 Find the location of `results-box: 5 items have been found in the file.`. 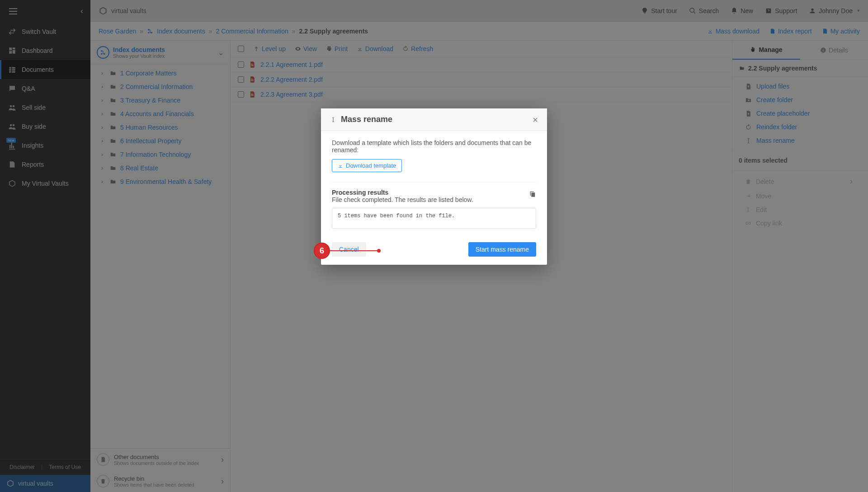

results-box: 5 items have been found in the file. is located at coordinates (434, 218).